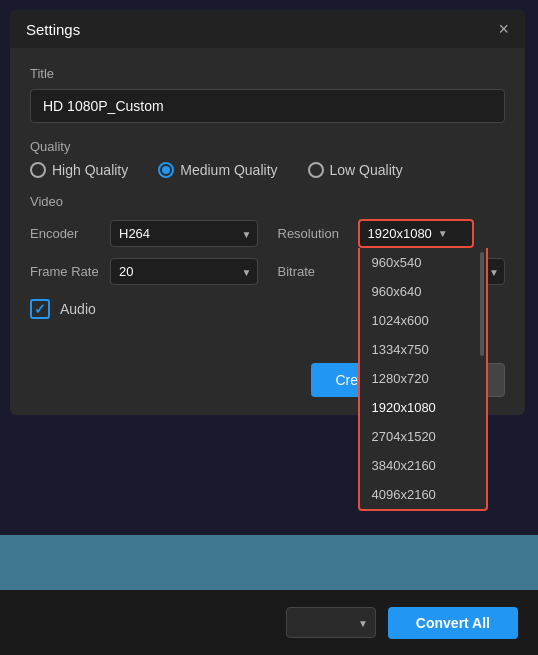 Image resolution: width=538 pixels, height=655 pixels. What do you see at coordinates (268, 106) in the screenshot?
I see `title-input` at bounding box center [268, 106].